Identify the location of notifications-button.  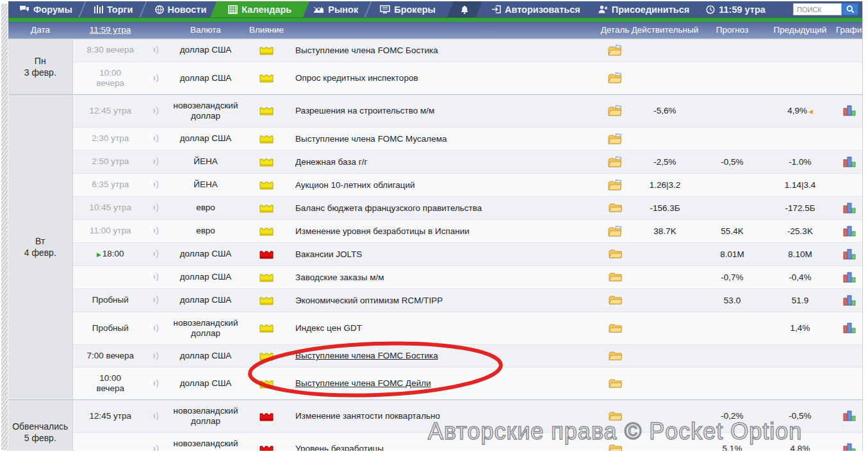
(465, 9).